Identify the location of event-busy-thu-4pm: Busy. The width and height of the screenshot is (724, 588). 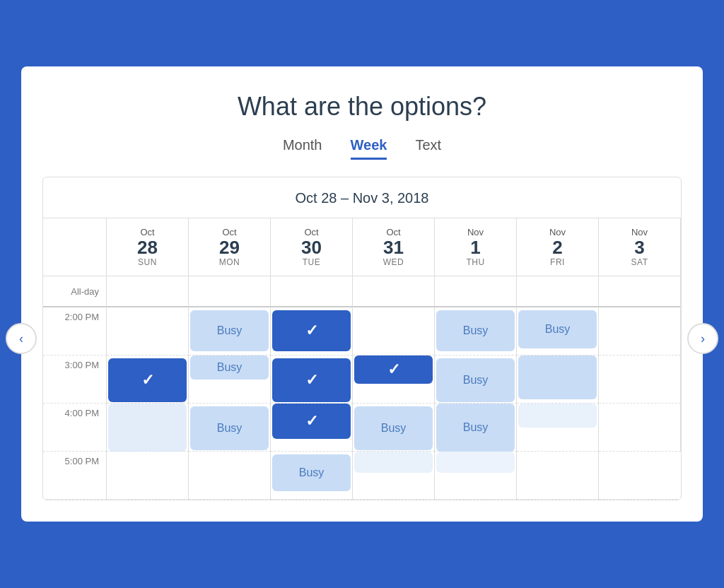
(475, 428).